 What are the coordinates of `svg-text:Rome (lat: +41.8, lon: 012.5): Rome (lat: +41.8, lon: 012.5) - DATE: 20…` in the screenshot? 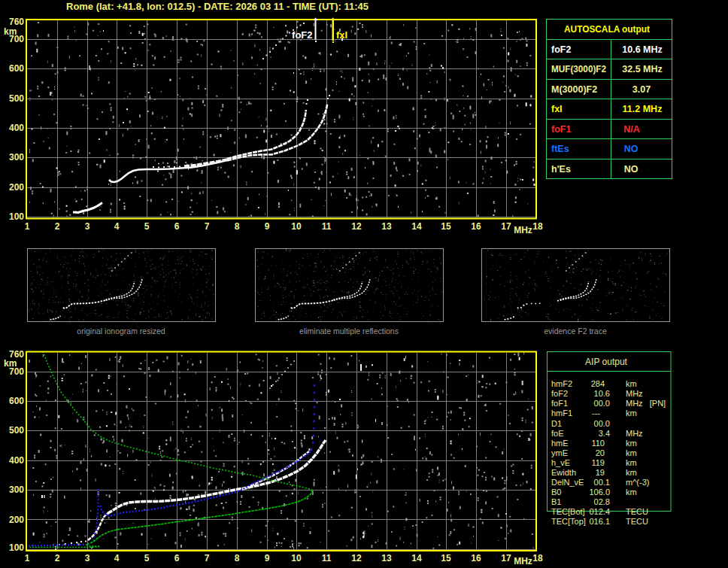 It's located at (217, 6).